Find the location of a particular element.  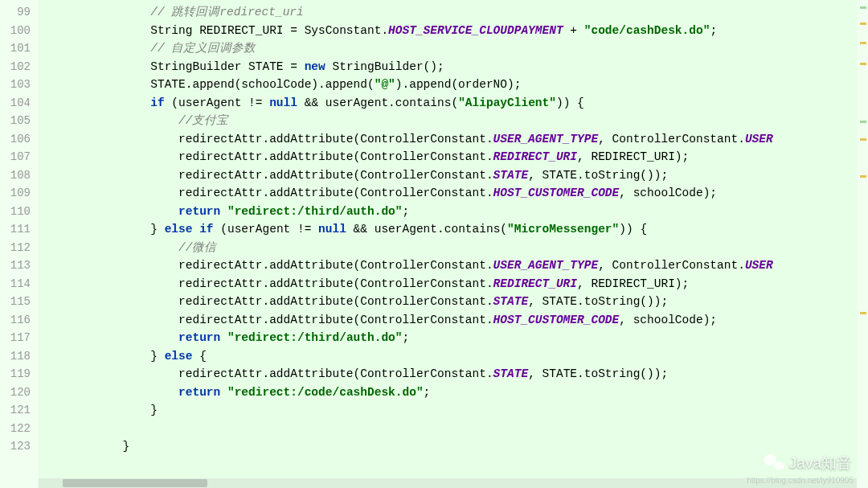

line-number: 111 is located at coordinates (18, 230).